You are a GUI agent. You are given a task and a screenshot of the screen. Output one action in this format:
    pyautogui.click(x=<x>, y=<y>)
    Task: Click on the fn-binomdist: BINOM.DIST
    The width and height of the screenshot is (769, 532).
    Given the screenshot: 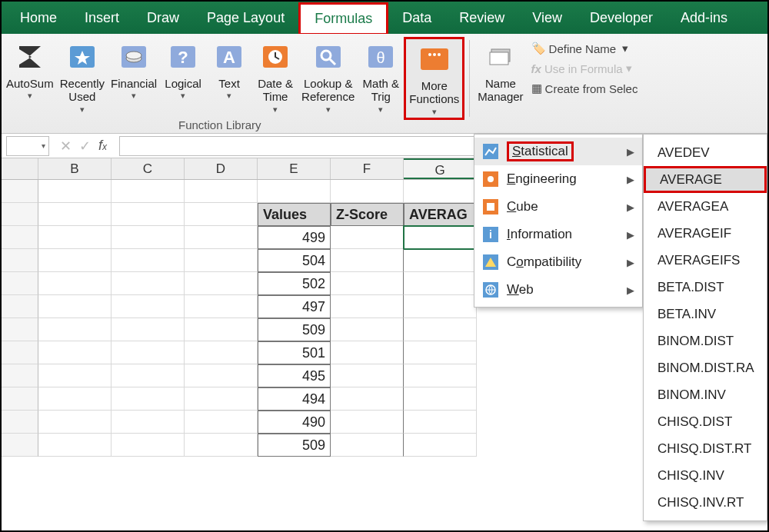 What is the action you would take?
    pyautogui.click(x=705, y=341)
    